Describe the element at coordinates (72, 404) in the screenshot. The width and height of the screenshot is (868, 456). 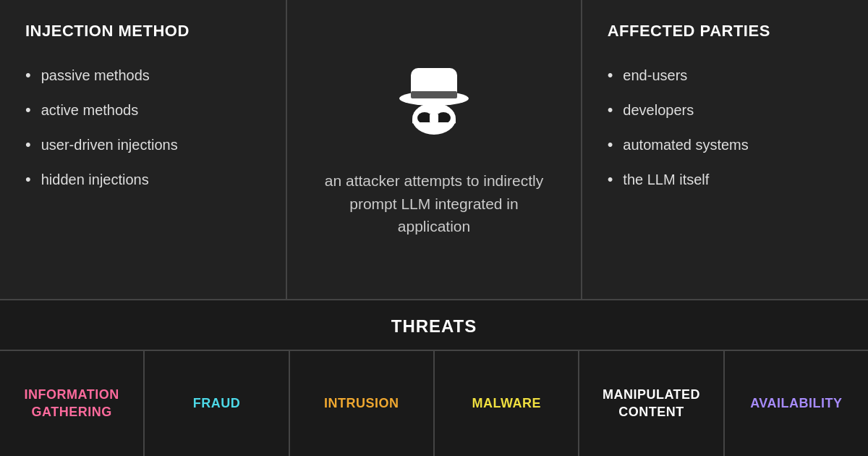
I see `threat-information-gathering: INFORMATION GATHERING` at that location.